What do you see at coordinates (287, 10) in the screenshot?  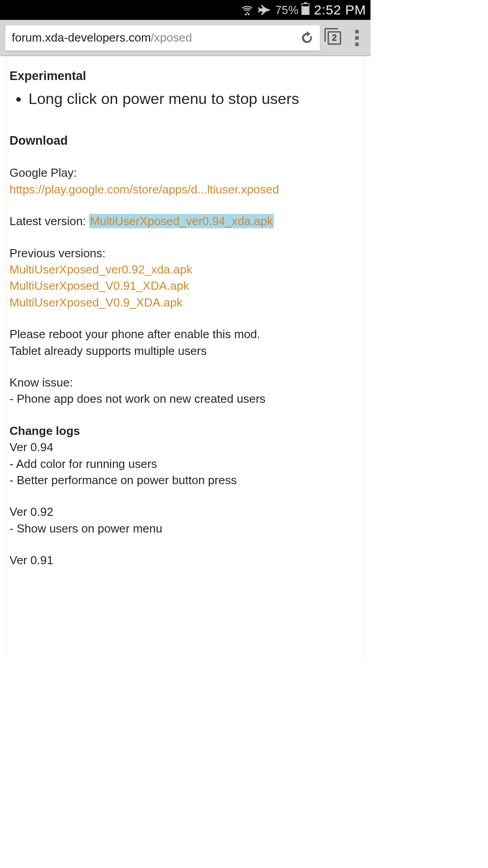 I see `battery-percentage: 75%` at bounding box center [287, 10].